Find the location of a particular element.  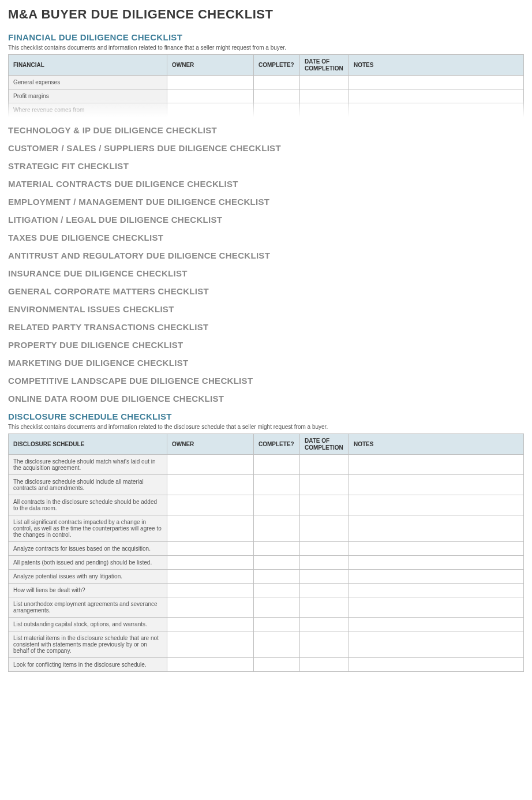

table-row: Analyze potential issues with any litiga… is located at coordinates (267, 577).